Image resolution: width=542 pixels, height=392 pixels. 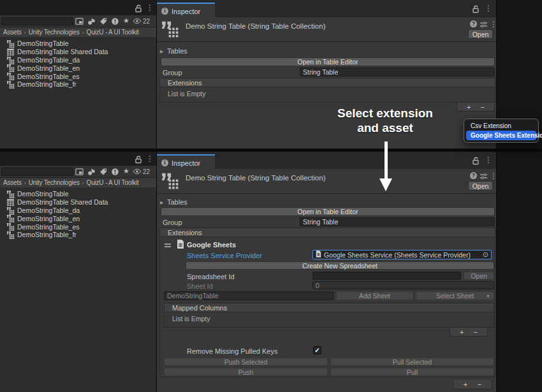 What do you see at coordinates (519, 272) in the screenshot?
I see `editor-background` at bounding box center [519, 272].